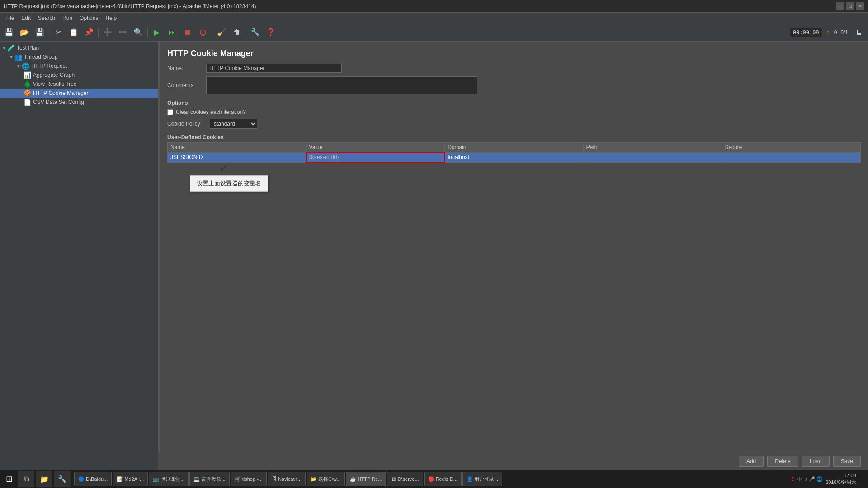 This screenshot has height=488, width=868. What do you see at coordinates (841, 479) in the screenshot?
I see `tray-time: 17:08 2018/6/9/周六` at bounding box center [841, 479].